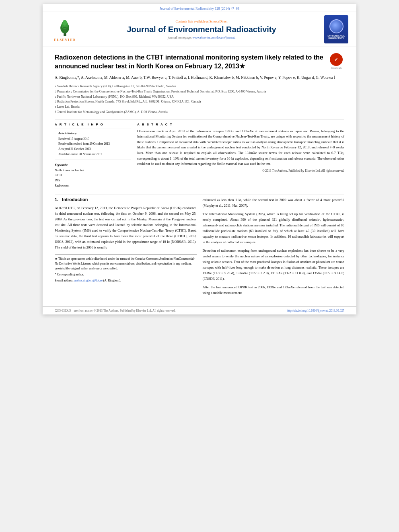 This screenshot has height=532, width=399. What do you see at coordinates (93, 139) in the screenshot?
I see `received-date: Received 17 August 2013` at bounding box center [93, 139].